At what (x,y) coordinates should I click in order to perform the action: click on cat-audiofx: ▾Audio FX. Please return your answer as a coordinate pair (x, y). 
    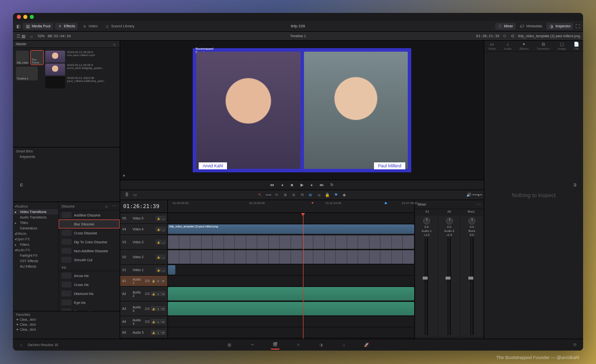
    Looking at the image, I should click on (36, 250).